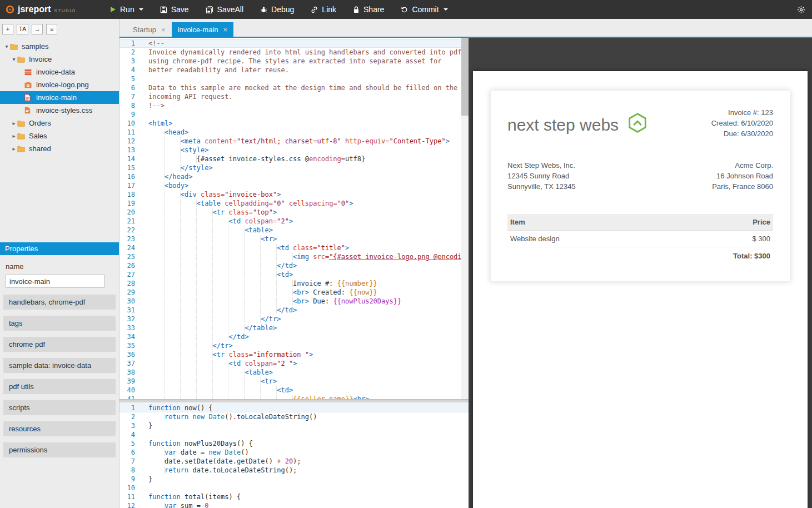 This screenshot has width=812, height=508. I want to click on code-line: 12 <meta content="text/html; charset=utf…, so click(294, 141).